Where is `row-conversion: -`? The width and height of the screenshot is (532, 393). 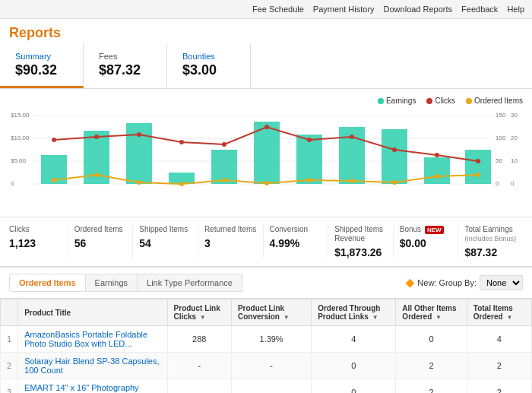
row-conversion: - is located at coordinates (271, 386).